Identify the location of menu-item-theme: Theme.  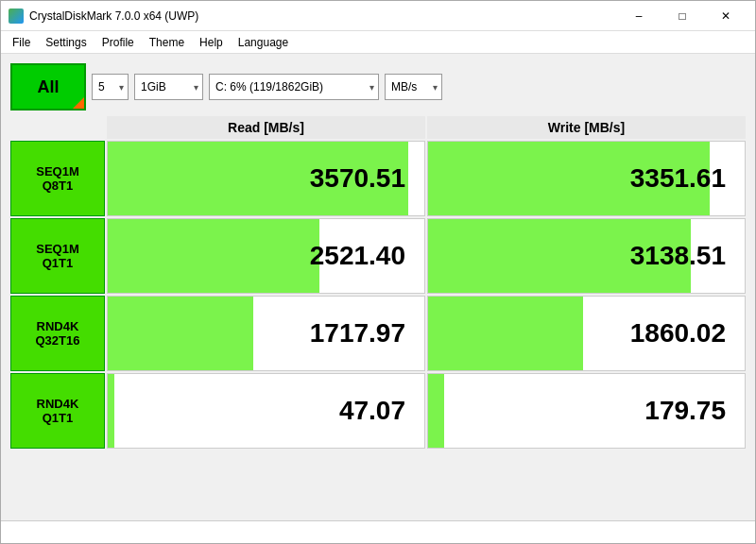
(166, 42).